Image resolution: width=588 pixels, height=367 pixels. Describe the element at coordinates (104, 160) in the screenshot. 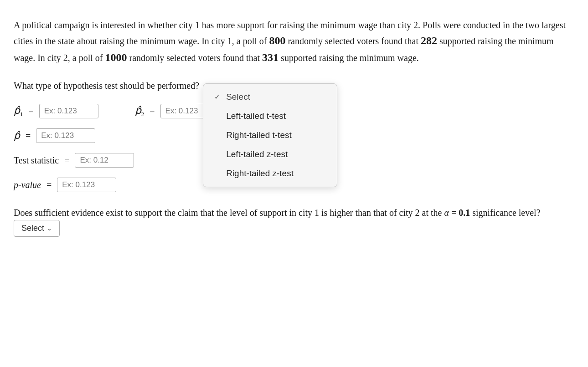

I see `test-statistic-input` at that location.